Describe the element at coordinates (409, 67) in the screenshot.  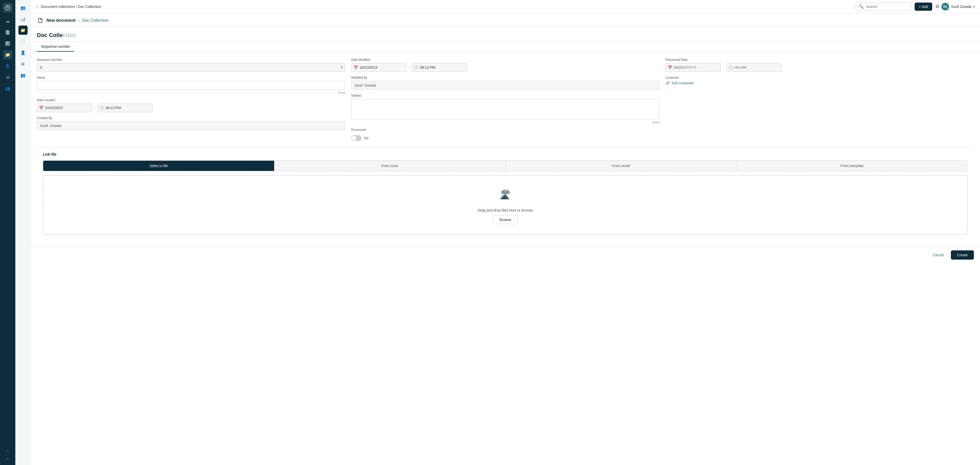
I see `date-sep2: -` at that location.